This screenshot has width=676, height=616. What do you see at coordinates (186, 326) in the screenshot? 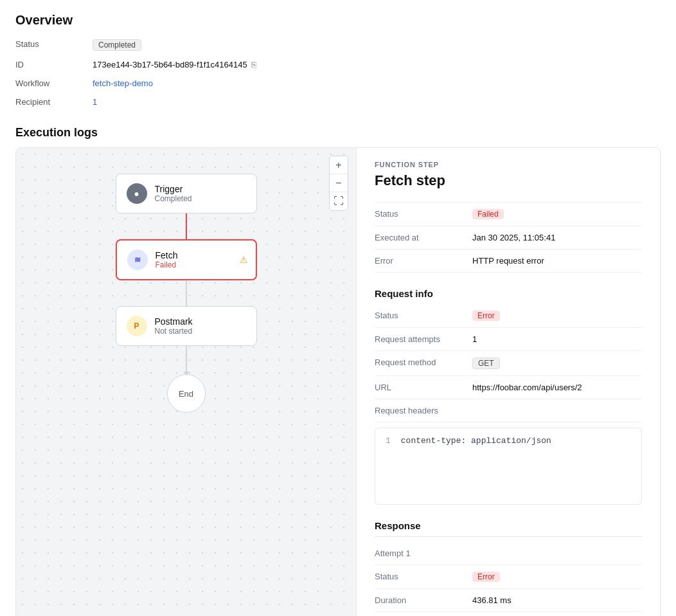
I see `postmark-node: P Postmark Not started` at bounding box center [186, 326].